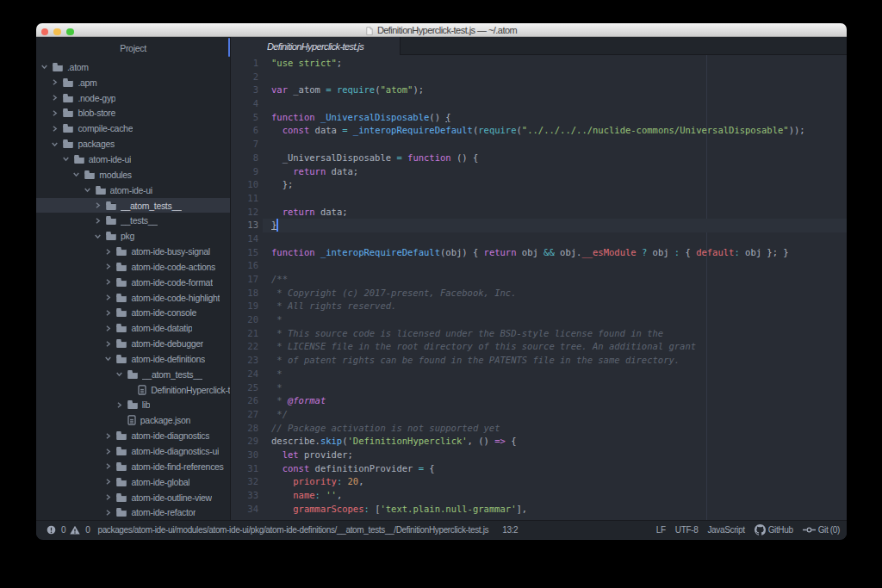  I want to click on tree-folder-atom-ide-diagnostics: atom-ide-diagnostics, so click(133, 436).